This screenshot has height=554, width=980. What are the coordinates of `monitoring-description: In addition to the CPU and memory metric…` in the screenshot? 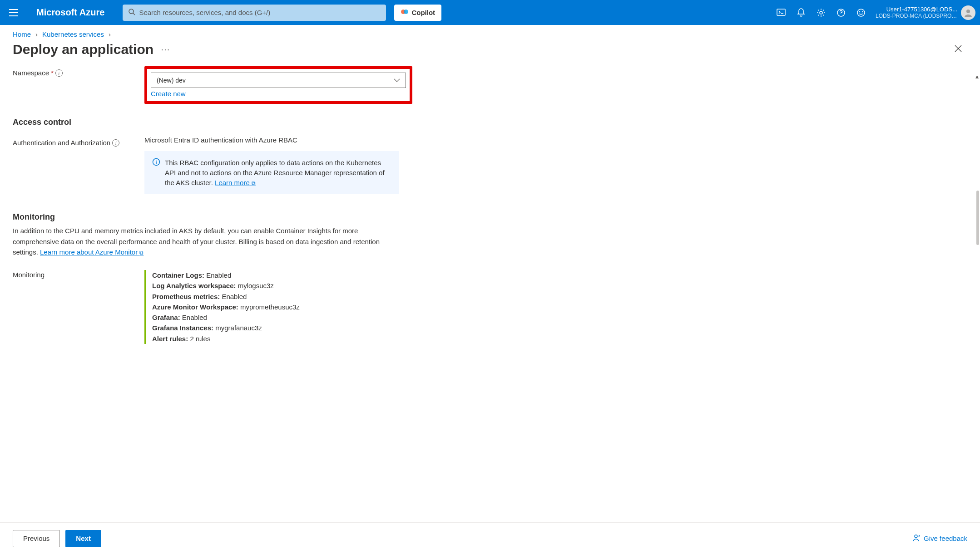 It's located at (203, 241).